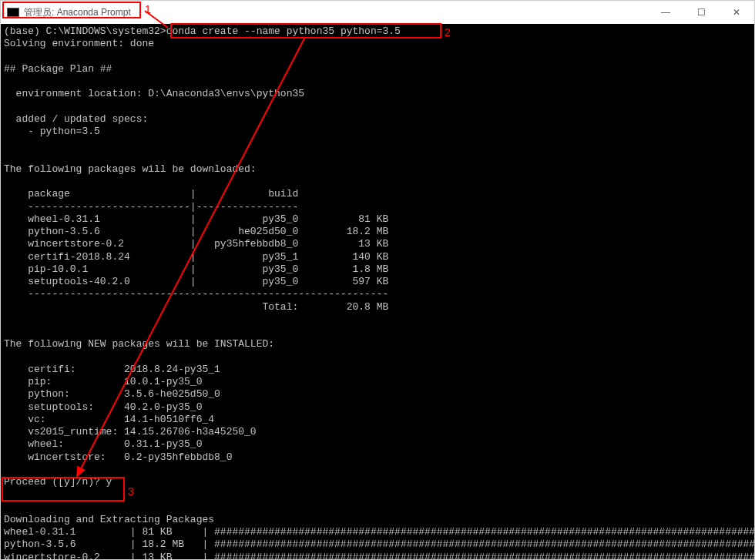 This screenshot has height=560, width=755. Describe the element at coordinates (109, 519) in the screenshot. I see `dl-header: Downloading and Extracting Packages` at that location.